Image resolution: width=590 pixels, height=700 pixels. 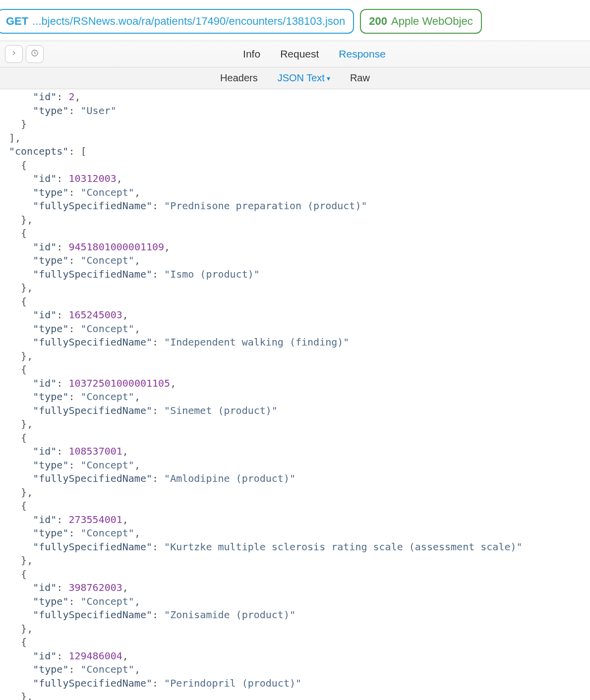 What do you see at coordinates (432, 21) in the screenshot?
I see `server-label: Apple WebObjec` at bounding box center [432, 21].